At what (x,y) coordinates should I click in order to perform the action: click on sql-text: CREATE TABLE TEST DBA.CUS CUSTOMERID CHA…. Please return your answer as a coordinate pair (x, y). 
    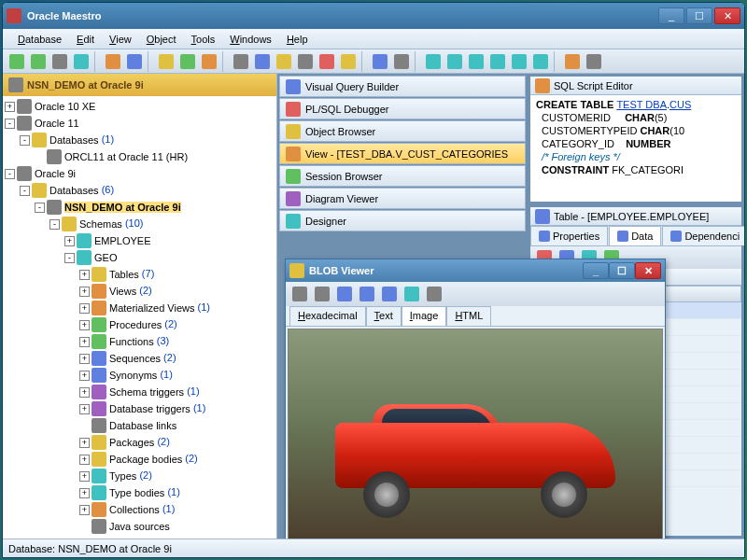
    Looking at the image, I should click on (636, 148).